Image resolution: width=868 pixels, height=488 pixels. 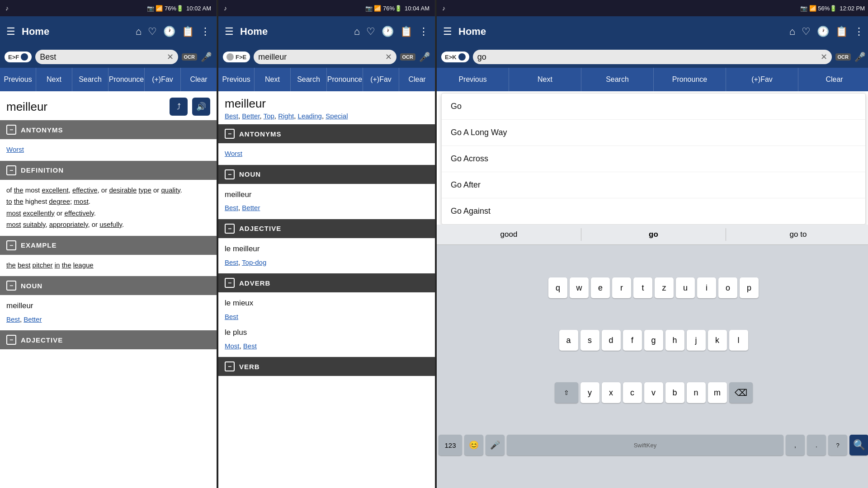 I want to click on key-w: w, so click(x=579, y=288).